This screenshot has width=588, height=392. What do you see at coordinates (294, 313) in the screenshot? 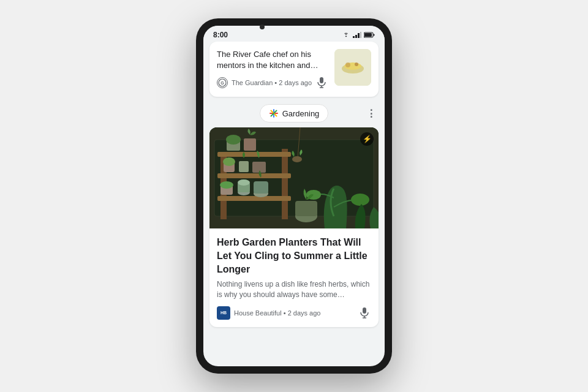
I see `gardening-meta: HB House Beautiful • 2 days ago` at bounding box center [294, 313].